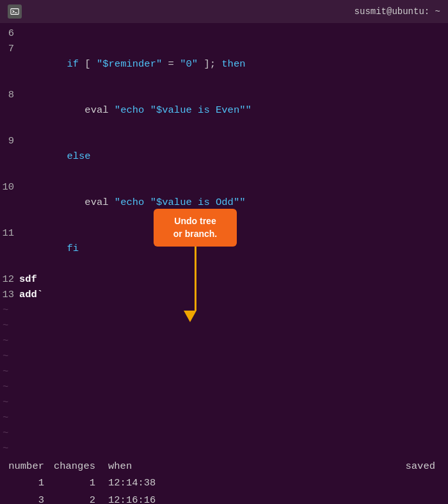 Image resolution: width=448 pixels, height=504 pixels. Describe the element at coordinates (78, 156) in the screenshot. I see `keyword-else: else` at that location.